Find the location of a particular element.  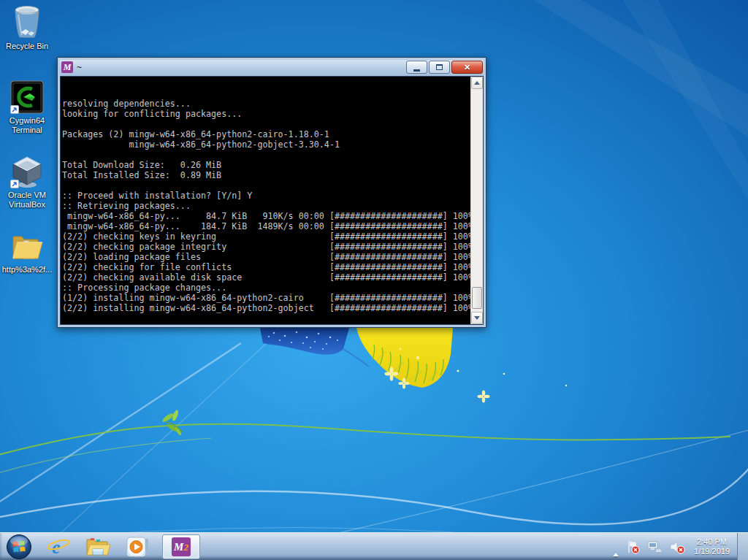

svg-text: e is located at coordinates (56, 548).